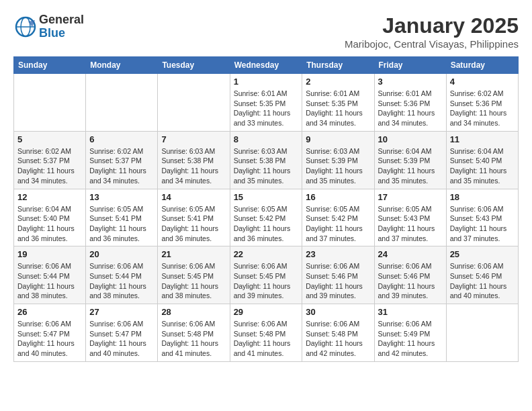  I want to click on day-number: 24, so click(410, 254).